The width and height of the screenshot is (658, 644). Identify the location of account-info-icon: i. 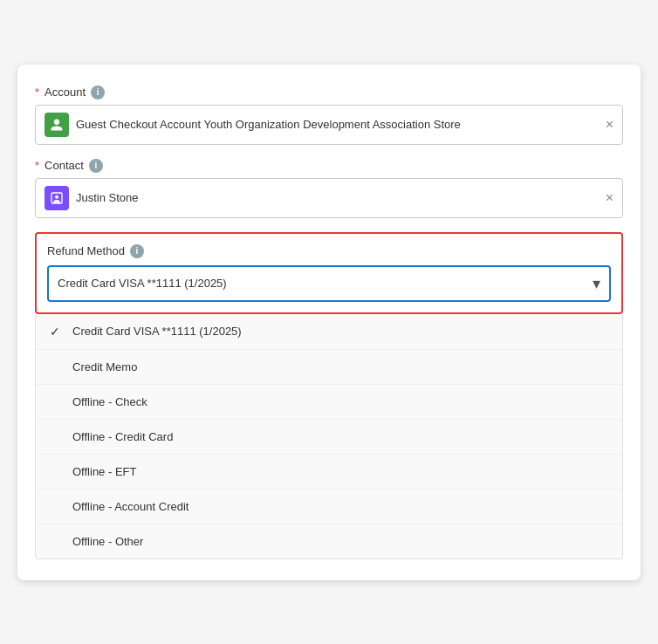
(98, 92).